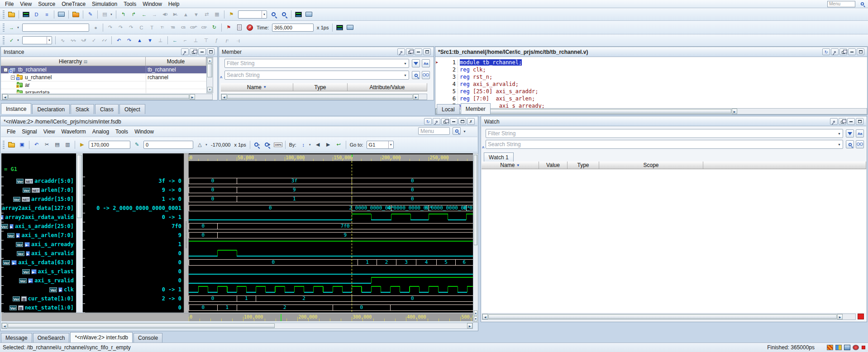  What do you see at coordinates (29, 132) in the screenshot?
I see `nwave-menu-signal: Signal` at bounding box center [29, 132].